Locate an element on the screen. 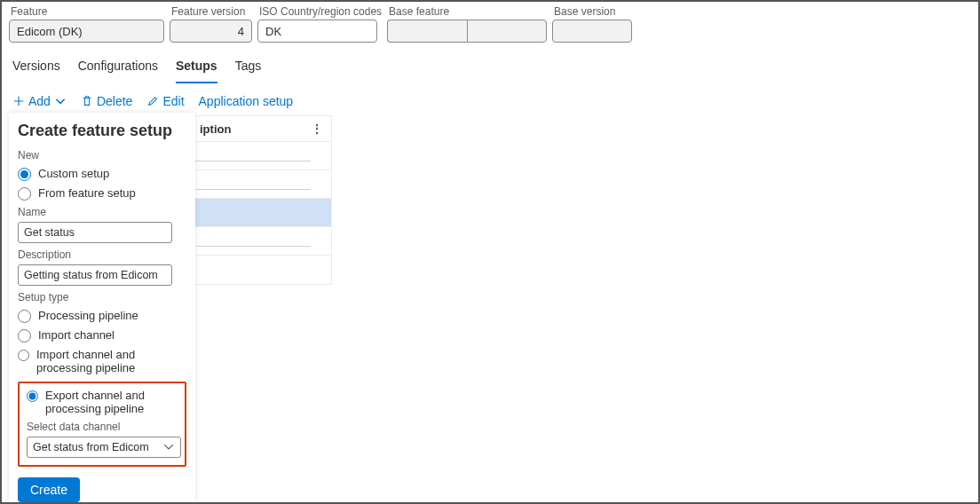 Image resolution: width=980 pixels, height=504 pixels. radio-export-pipeline-label: Export channel and processing pipeline is located at coordinates (112, 402).